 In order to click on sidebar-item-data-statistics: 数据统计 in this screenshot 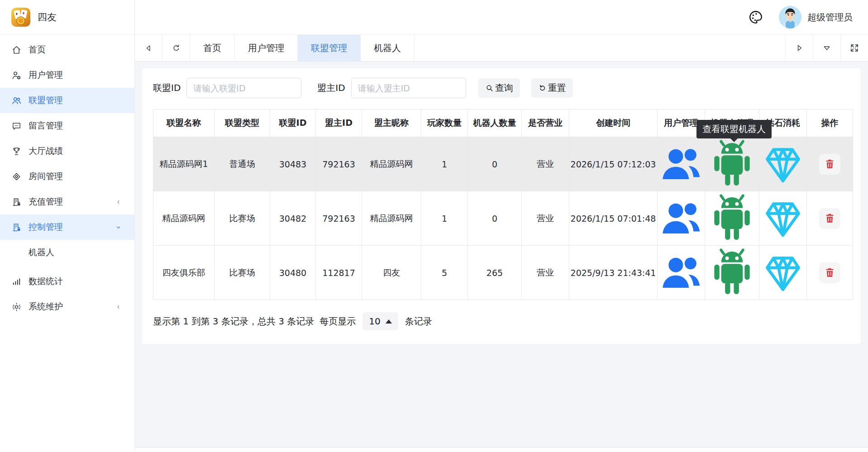, I will do `click(67, 281)`.